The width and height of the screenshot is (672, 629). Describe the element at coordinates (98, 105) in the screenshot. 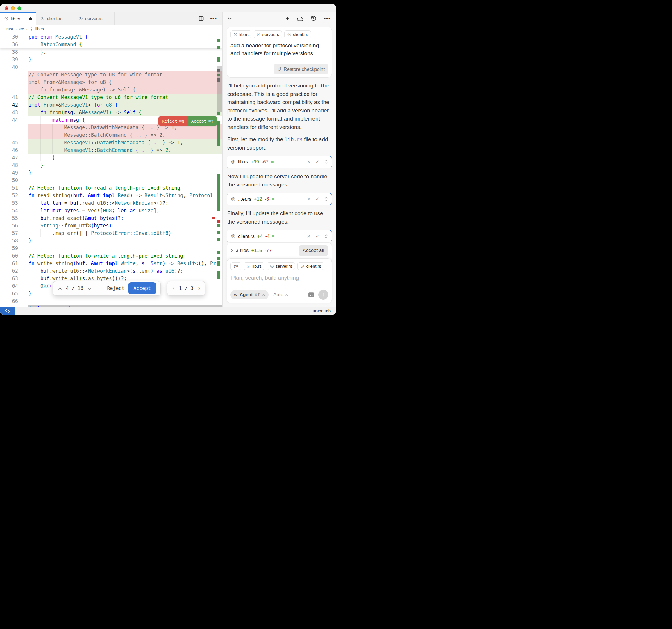

I see `code-token: for` at that location.